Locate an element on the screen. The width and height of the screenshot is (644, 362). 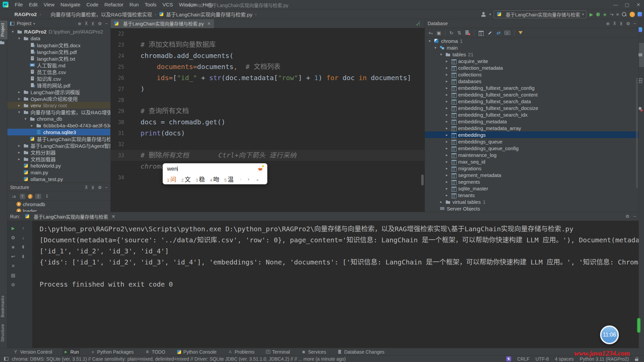
menu-item: Navigate is located at coordinates (70, 5).